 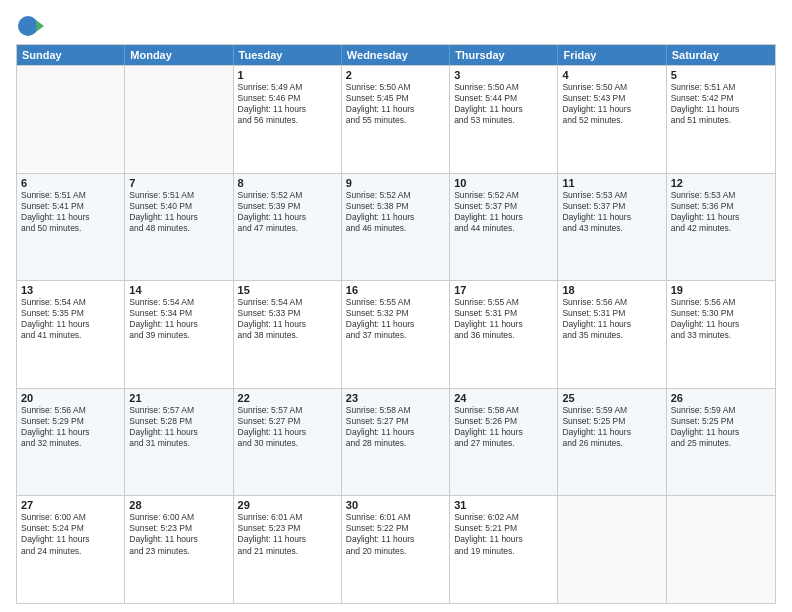 I want to click on day-info: Sunrise: 5:51 AM Sunset: 5:41 PM Dayligh…, so click(x=70, y=212).